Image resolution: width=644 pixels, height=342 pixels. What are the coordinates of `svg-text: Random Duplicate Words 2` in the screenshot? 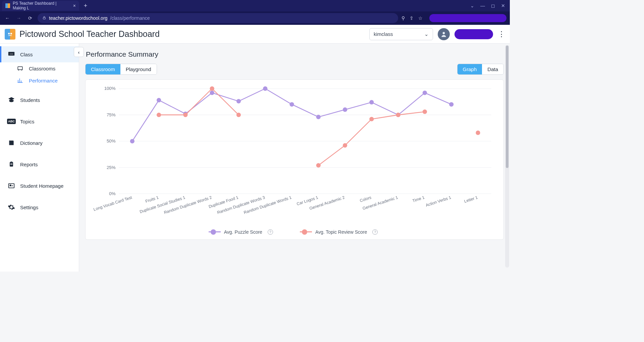 It's located at (188, 205).